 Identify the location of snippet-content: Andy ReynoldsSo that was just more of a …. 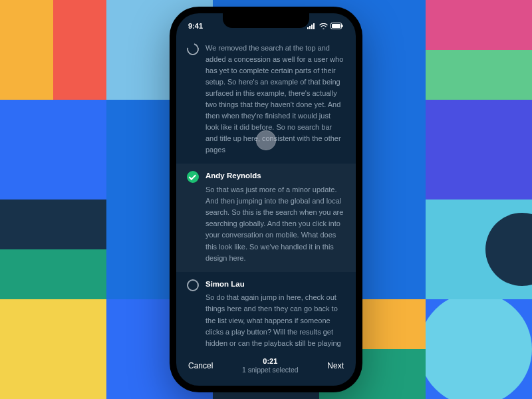
(275, 217).